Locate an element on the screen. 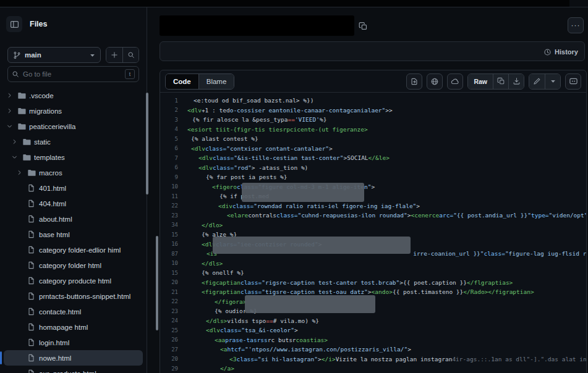  copy-raw-button is located at coordinates (501, 82).